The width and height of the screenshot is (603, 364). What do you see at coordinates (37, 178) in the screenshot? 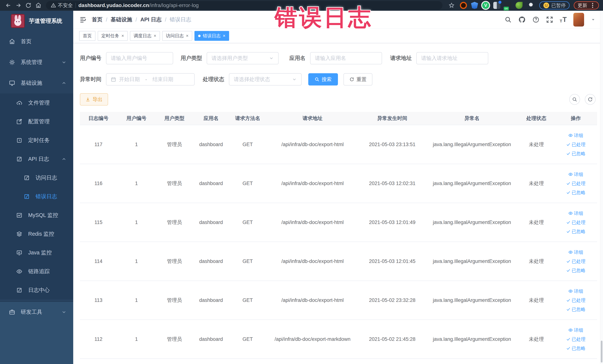
I see `sidebar-item-access-log: 访问日志` at bounding box center [37, 178].